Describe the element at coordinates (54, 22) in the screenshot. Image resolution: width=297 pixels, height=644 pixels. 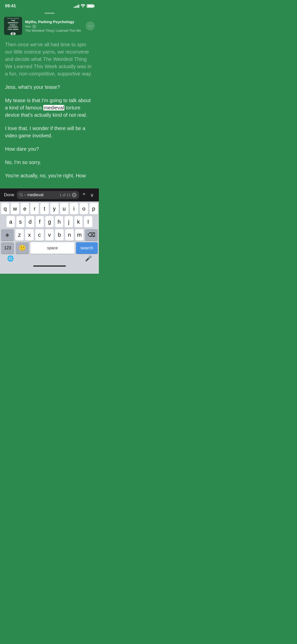
I see `episode-title: Myths, Parking Psychology` at that location.